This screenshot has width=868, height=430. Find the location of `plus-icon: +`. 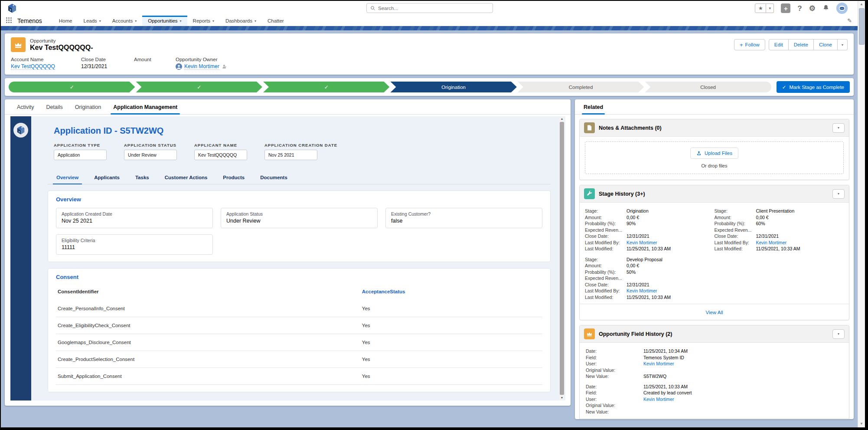

plus-icon: + is located at coordinates (741, 45).